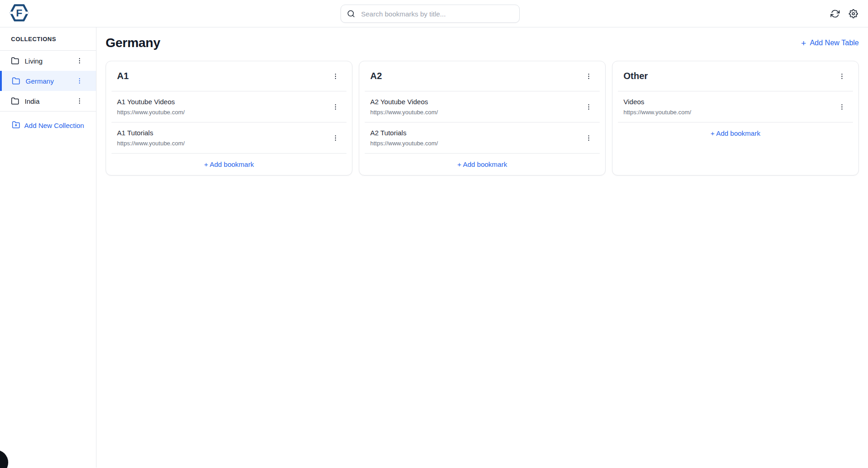 The image size is (868, 468). What do you see at coordinates (229, 76) in the screenshot?
I see `table-card-header: A1` at bounding box center [229, 76].